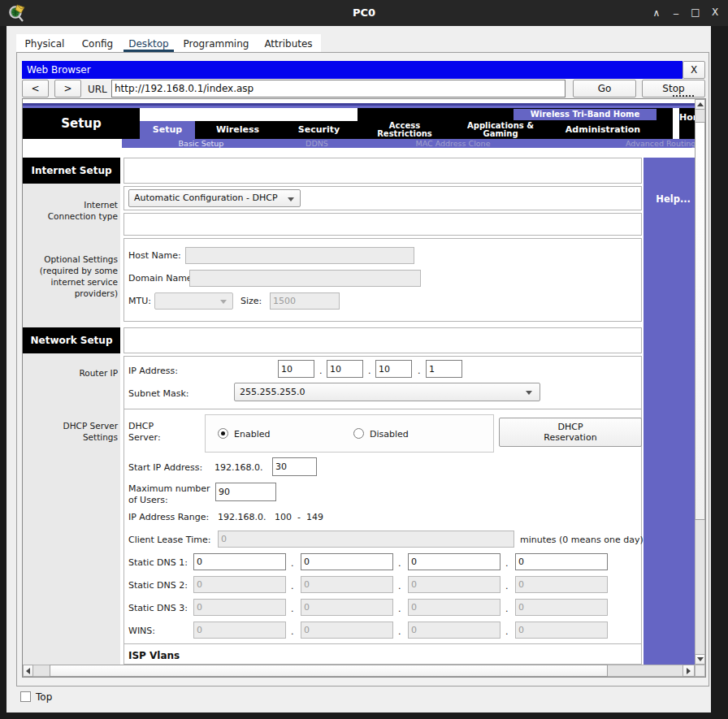  What do you see at coordinates (154, 255) in the screenshot?
I see `host-name-label: Host Name:` at bounding box center [154, 255].